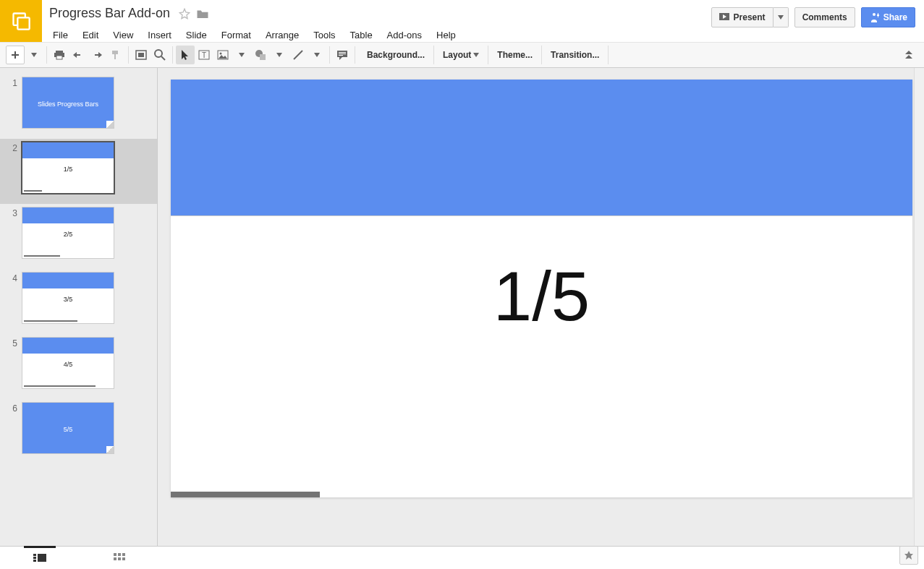 Image resolution: width=924 pixels, height=569 pixels. What do you see at coordinates (204, 55) in the screenshot?
I see `textbox-tool: T` at bounding box center [204, 55].